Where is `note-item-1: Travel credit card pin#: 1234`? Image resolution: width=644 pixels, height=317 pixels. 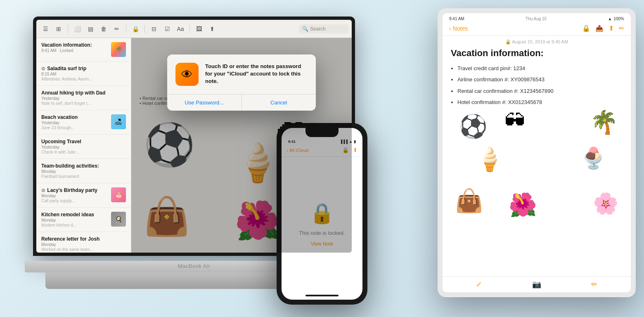
note-item-1: Travel credit card pin#: 1234 is located at coordinates (540, 69).